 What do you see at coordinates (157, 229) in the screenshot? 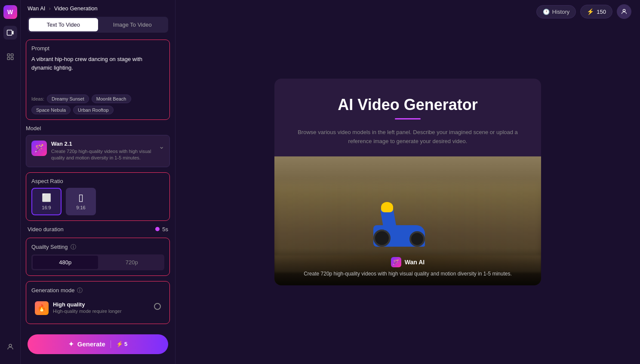
I see `duration-dot` at bounding box center [157, 229].